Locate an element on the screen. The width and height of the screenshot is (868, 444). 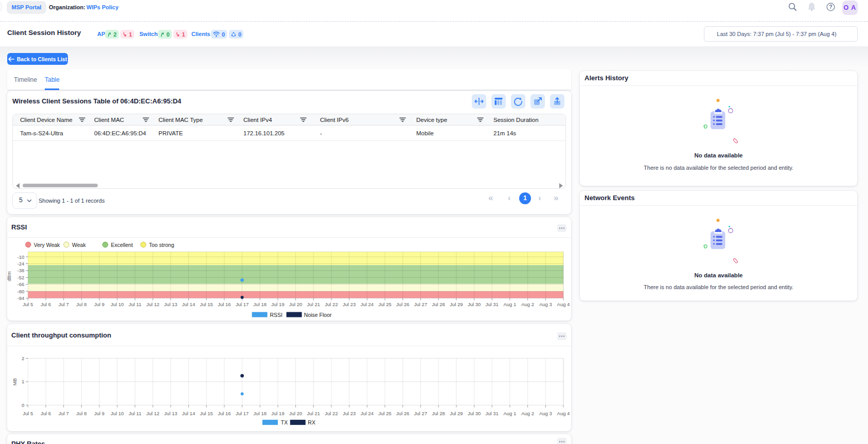
svg-text: -38 is located at coordinates (21, 271).